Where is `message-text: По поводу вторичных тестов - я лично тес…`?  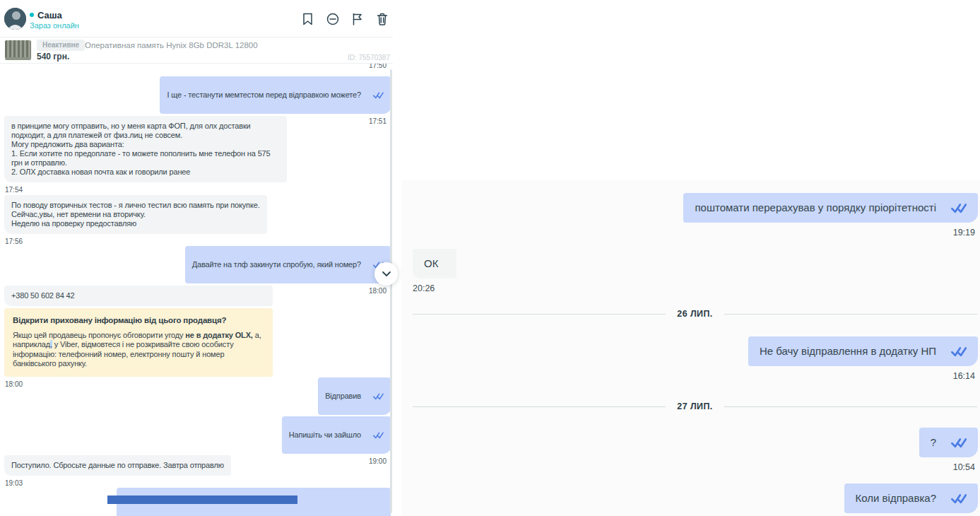 message-text: По поводу вторичных тестов - я лично тес… is located at coordinates (136, 215).